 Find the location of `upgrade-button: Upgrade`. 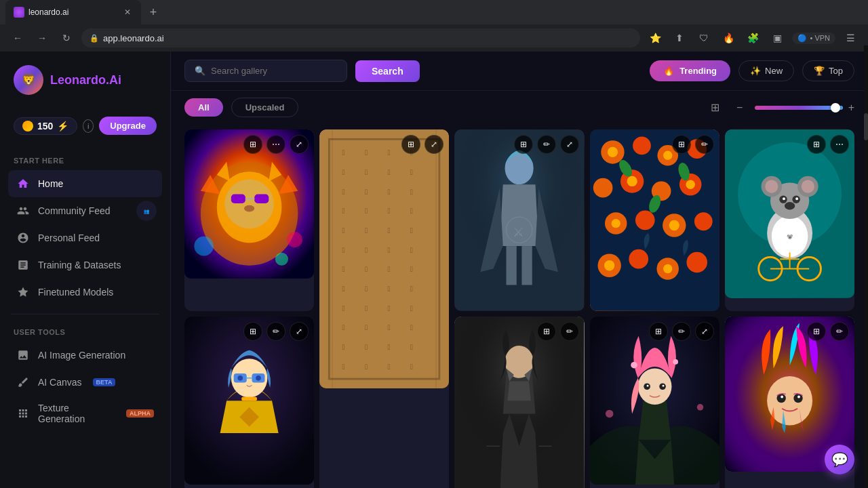

upgrade-button: Upgrade is located at coordinates (127, 126).